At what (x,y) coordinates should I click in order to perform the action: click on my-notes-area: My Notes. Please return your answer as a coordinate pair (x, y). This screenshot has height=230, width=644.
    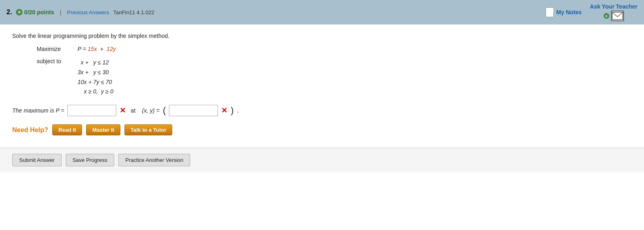
    Looking at the image, I should click on (564, 12).